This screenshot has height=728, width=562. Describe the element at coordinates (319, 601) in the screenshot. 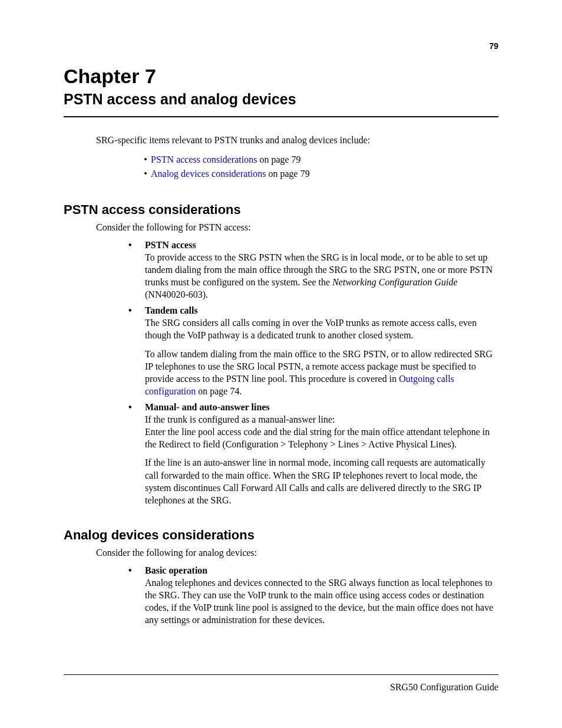

I see `body-text: Analog telephones and devices connected …` at that location.